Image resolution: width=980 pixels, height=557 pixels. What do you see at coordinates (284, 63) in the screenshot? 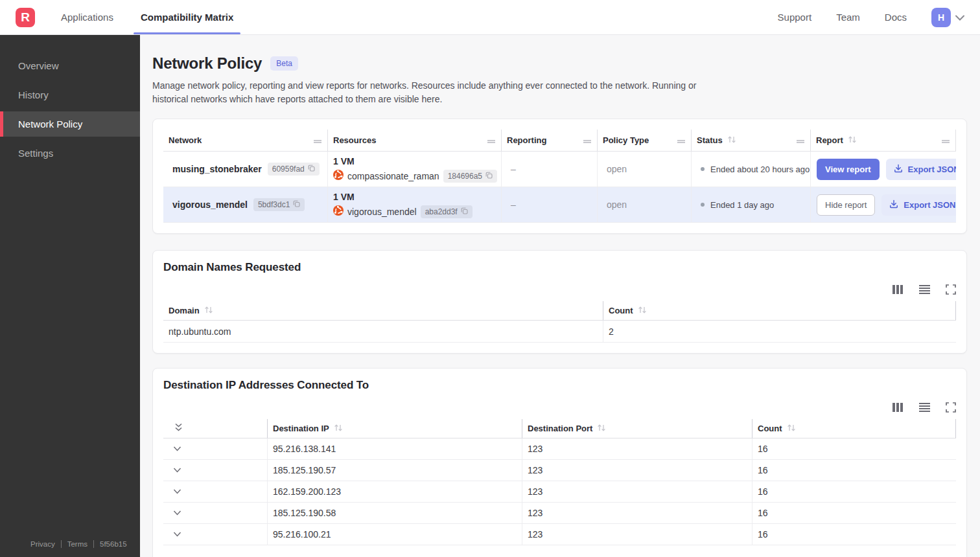
I see `beta-badge: Beta` at bounding box center [284, 63].